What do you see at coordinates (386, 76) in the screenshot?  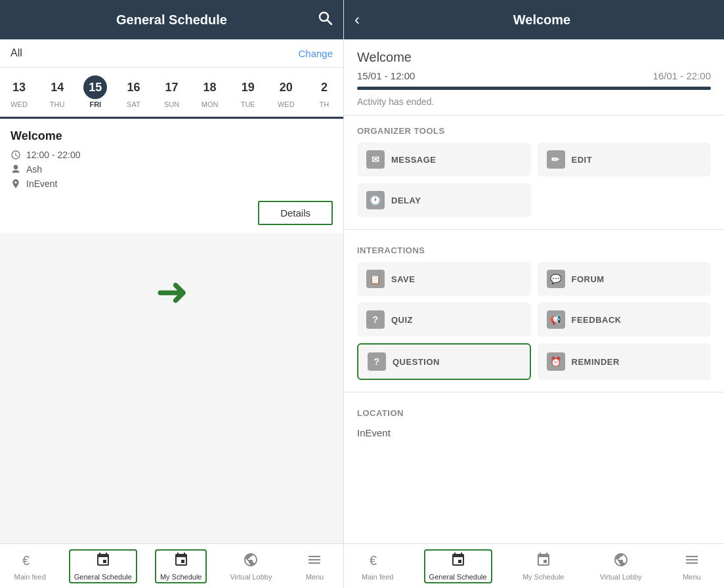 I see `time-start: 15/01 - 12:00` at bounding box center [386, 76].